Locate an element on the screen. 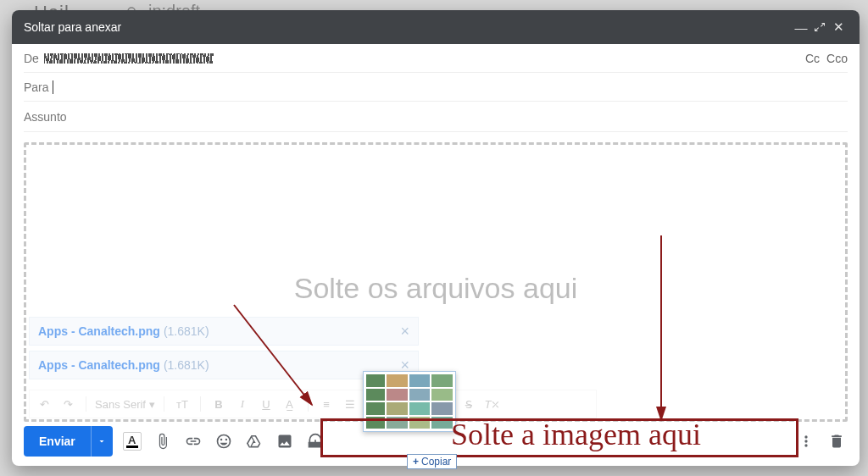 The height and width of the screenshot is (476, 868). underline-icon: U is located at coordinates (266, 405).